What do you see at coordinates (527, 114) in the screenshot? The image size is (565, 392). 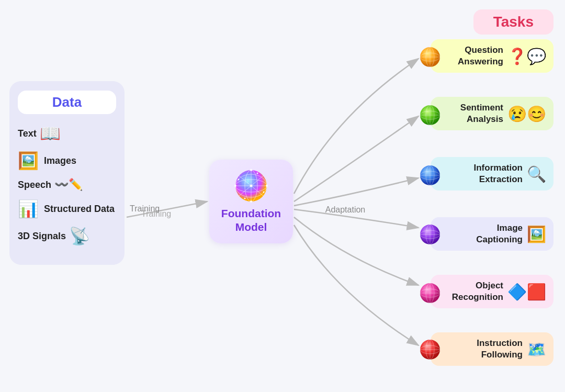 I see `sa-icon: 😢😊` at bounding box center [527, 114].